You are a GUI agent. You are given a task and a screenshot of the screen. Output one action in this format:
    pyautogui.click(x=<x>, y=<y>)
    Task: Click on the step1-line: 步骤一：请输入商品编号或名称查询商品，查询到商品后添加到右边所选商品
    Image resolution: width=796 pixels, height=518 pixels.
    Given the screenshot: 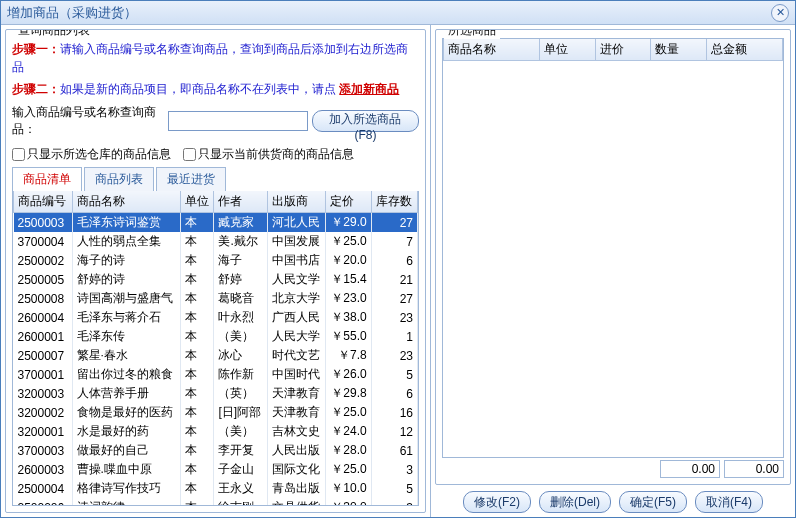 What is the action you would take?
    pyautogui.click(x=216, y=58)
    